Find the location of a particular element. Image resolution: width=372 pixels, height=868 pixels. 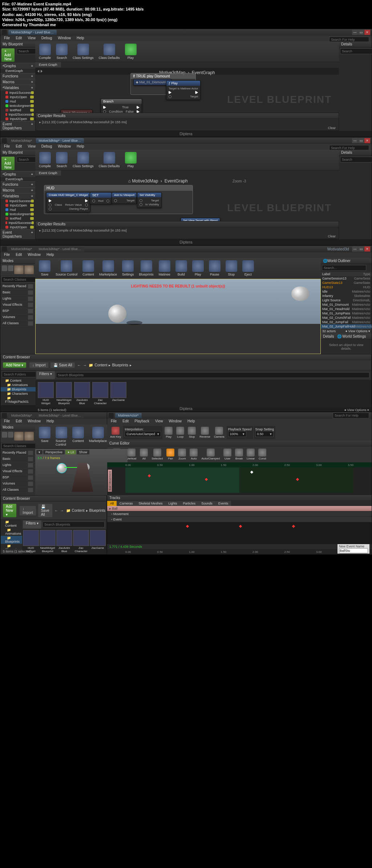

cat-dispatchers: Event Dispatchers+ is located at coordinates (18, 126).